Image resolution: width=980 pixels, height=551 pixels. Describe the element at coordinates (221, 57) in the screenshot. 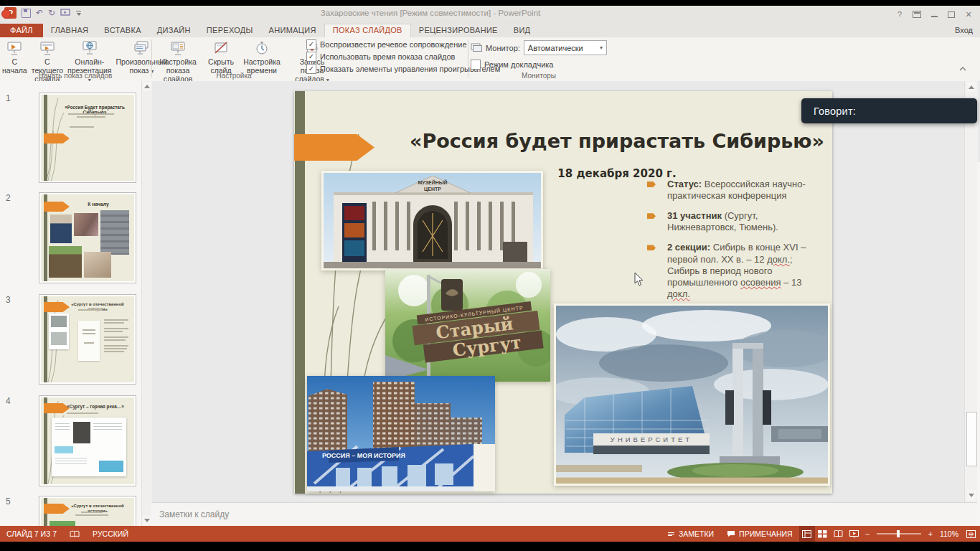

I see `hide-slide-button: Скрыть слайд` at that location.